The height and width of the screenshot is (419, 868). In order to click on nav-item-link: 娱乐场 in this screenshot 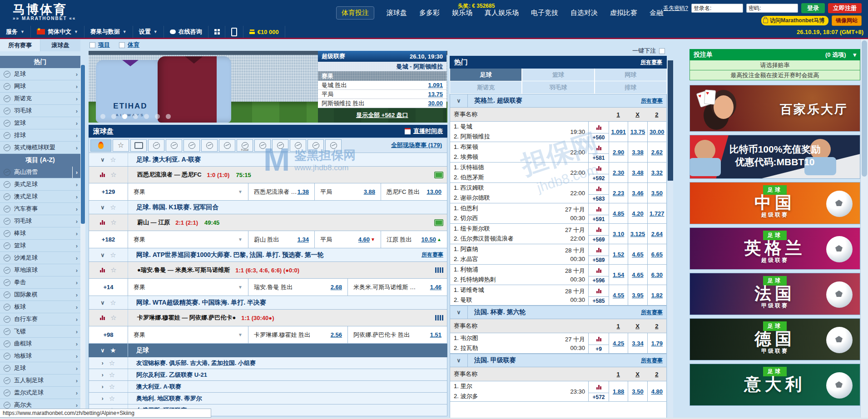, I will do `click(462, 13)`.